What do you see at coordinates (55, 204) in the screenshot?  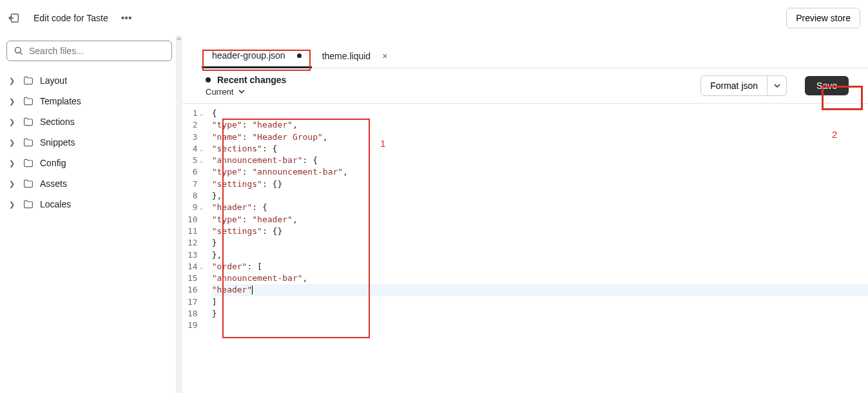 I see `sidebar-item-label: Locales` at bounding box center [55, 204].